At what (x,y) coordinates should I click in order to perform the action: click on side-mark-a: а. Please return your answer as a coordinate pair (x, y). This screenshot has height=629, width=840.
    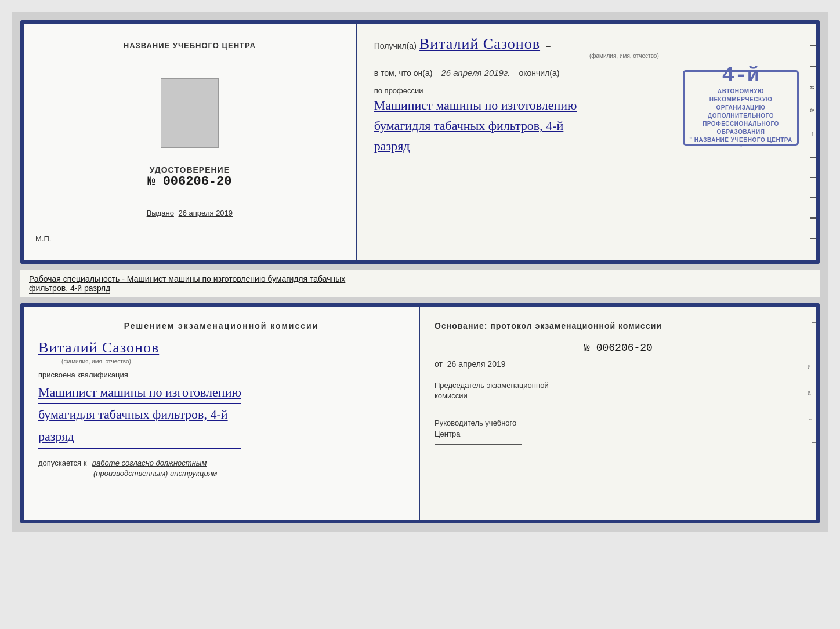
    Looking at the image, I should click on (812, 393).